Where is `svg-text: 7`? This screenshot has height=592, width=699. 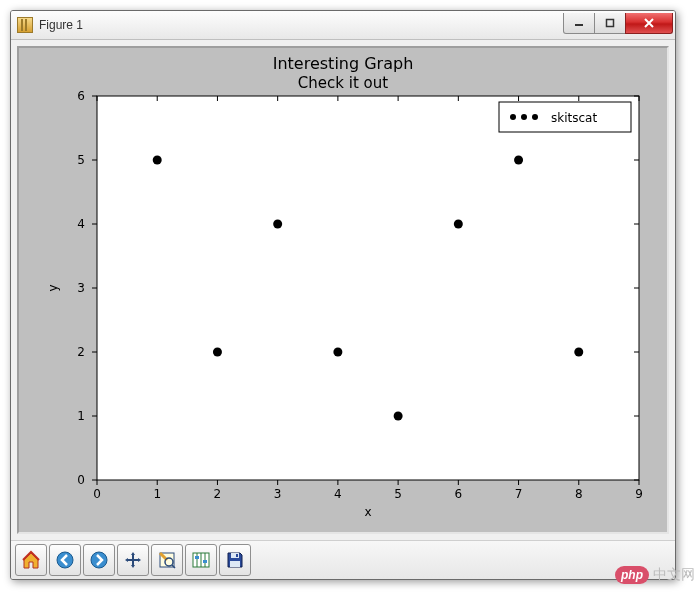 svg-text: 7 is located at coordinates (519, 494).